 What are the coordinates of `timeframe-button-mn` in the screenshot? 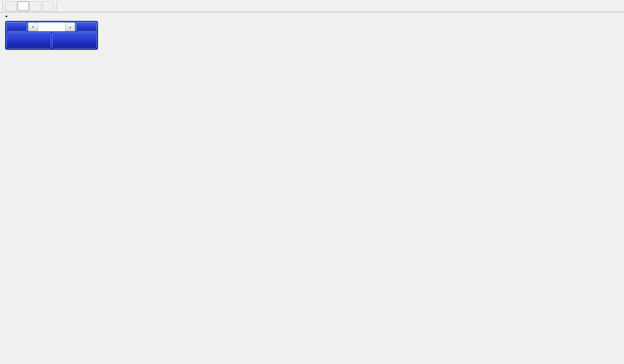 It's located at (48, 6).